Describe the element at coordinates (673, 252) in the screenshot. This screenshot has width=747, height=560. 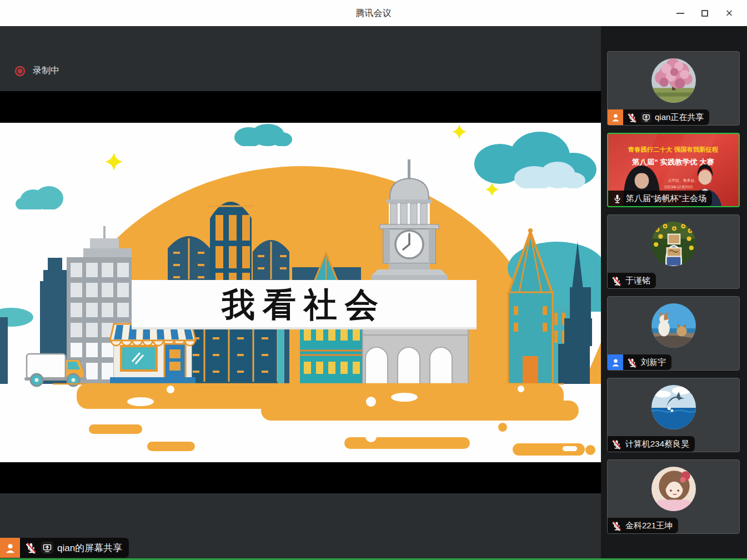
I see `participant-tile: 于谨铭` at that location.